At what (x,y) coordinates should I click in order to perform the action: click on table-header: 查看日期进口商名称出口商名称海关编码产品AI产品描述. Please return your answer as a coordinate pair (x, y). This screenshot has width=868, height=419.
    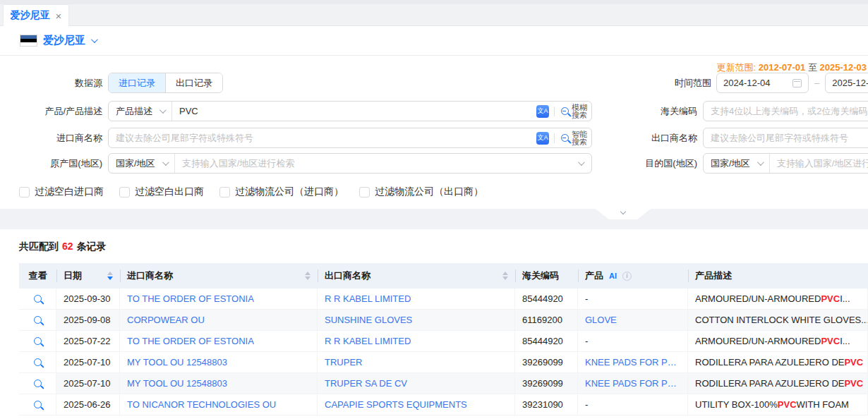
    Looking at the image, I should click on (443, 276).